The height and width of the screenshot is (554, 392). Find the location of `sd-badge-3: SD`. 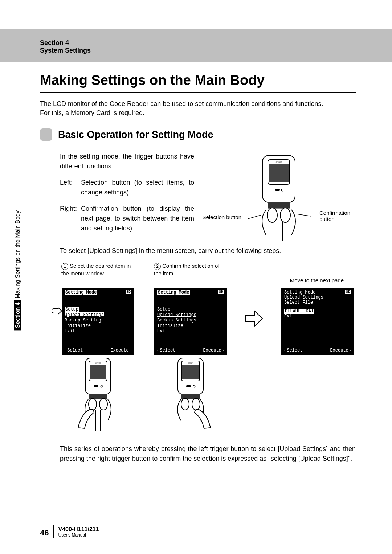

sd-badge-3: SD is located at coordinates (348, 292).